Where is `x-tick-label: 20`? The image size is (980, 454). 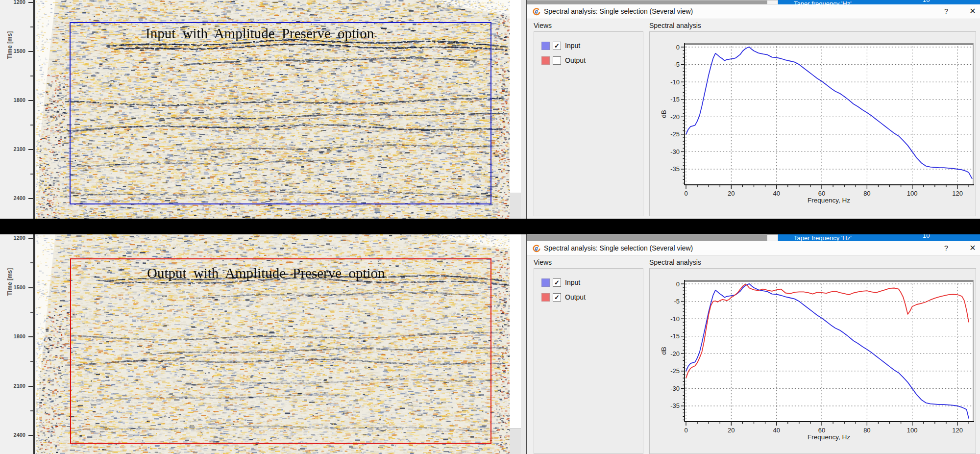
x-tick-label: 20 is located at coordinates (731, 430).